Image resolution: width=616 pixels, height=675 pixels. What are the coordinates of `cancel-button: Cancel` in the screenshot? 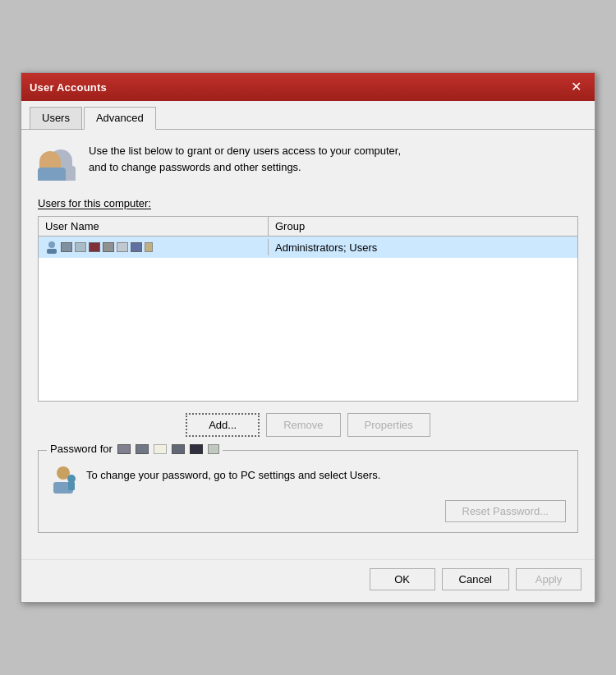 It's located at (476, 580).